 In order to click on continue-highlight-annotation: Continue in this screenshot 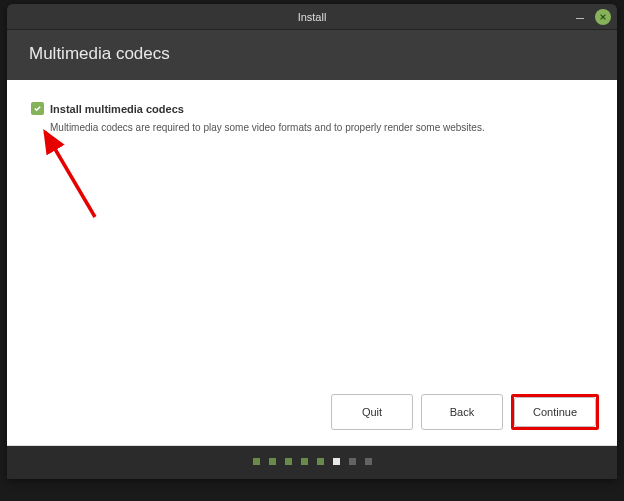, I will do `click(555, 412)`.